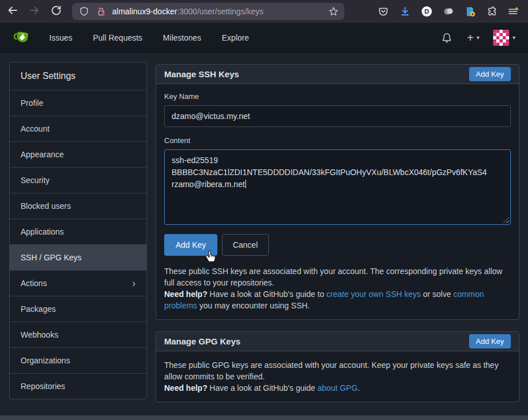  What do you see at coordinates (78, 180) in the screenshot?
I see `sidebar-item-security: Security` at bounding box center [78, 180].